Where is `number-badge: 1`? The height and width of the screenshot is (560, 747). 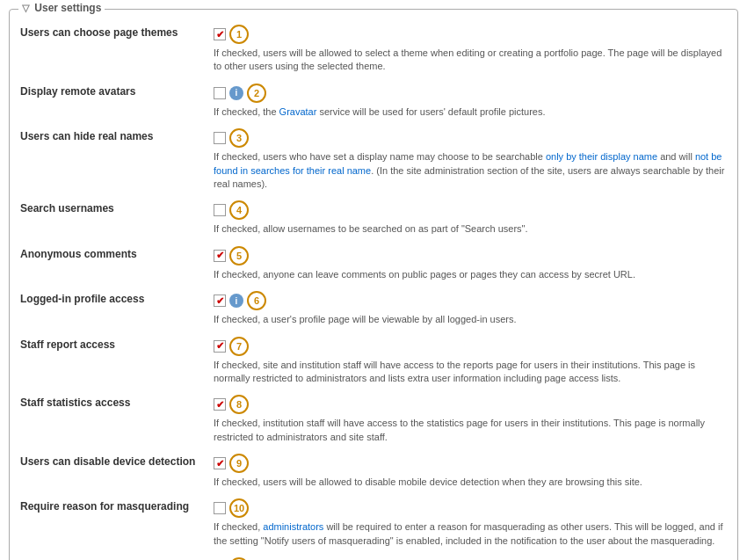 number-badge: 1 is located at coordinates (239, 34).